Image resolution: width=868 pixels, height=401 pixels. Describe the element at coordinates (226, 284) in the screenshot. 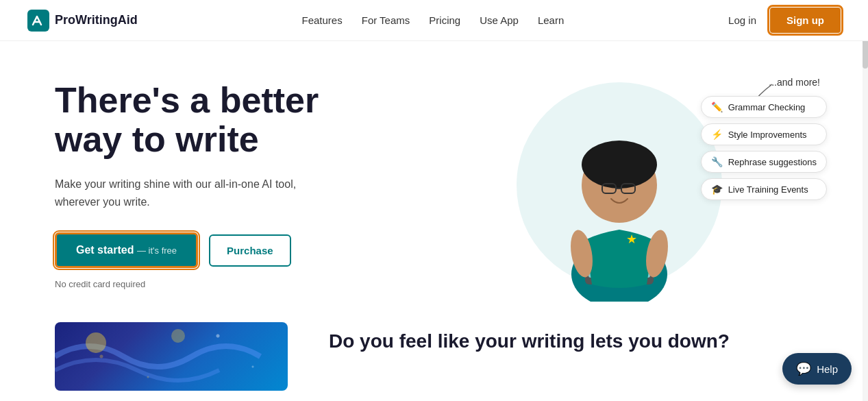

I see `no-credit-text: No credit card required` at that location.